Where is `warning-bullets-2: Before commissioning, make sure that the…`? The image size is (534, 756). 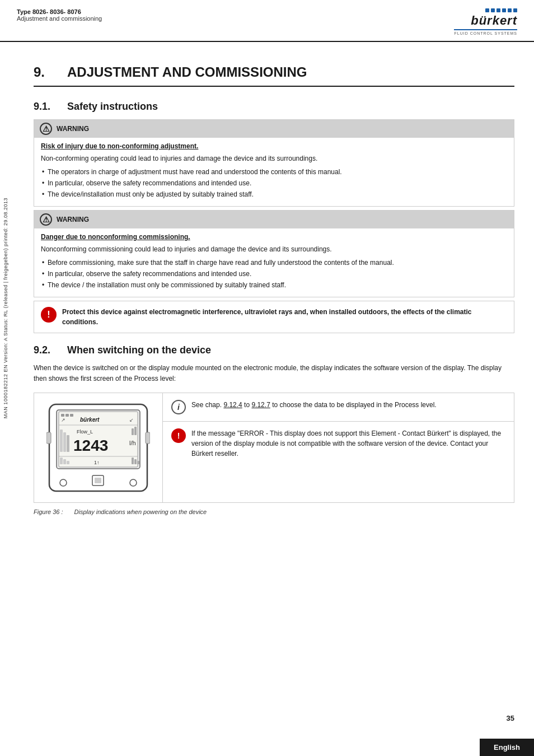
warning-bullets-2: Before commissioning, make sure that the… is located at coordinates (274, 274).